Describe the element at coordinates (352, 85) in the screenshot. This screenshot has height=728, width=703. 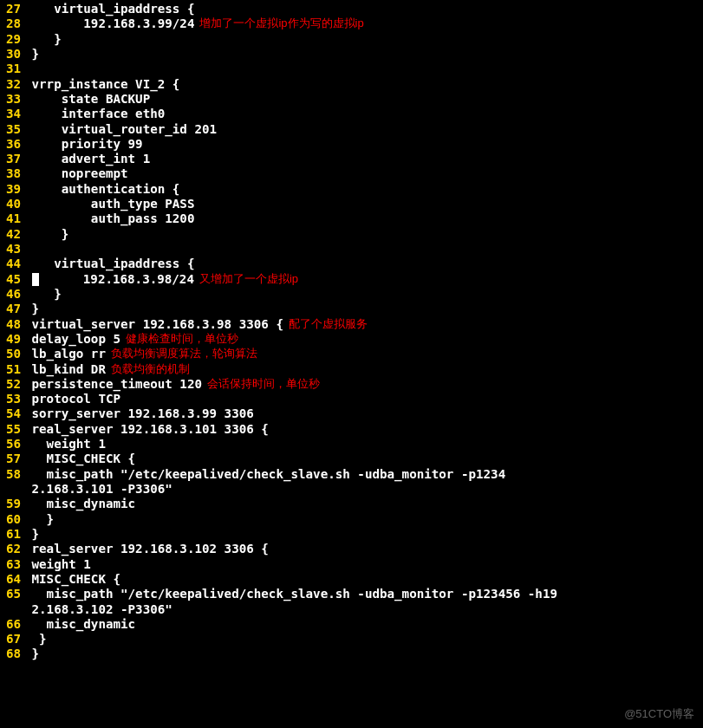
I see `code-line: 32 vrrp_instance VI_2 {` at that location.